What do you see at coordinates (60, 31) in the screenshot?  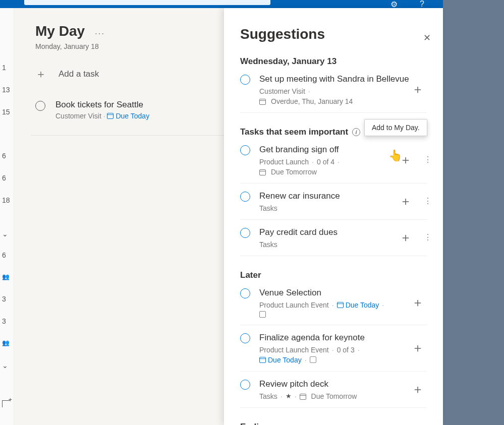 I see `page-title: My Day` at bounding box center [60, 31].